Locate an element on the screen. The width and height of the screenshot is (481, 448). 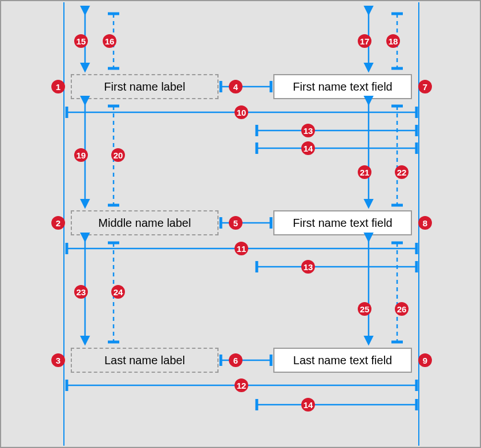
callout-15: 15 is located at coordinates (81, 41).